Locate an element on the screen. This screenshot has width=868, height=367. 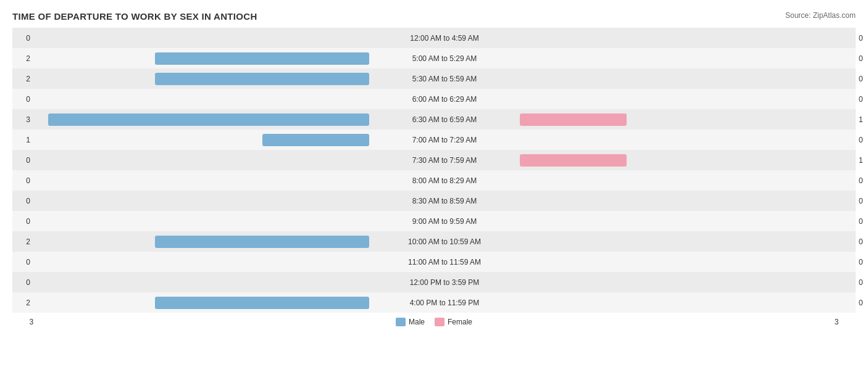
table-row: 2 4:00 PM to 11:59 PM 0 is located at coordinates (434, 302).